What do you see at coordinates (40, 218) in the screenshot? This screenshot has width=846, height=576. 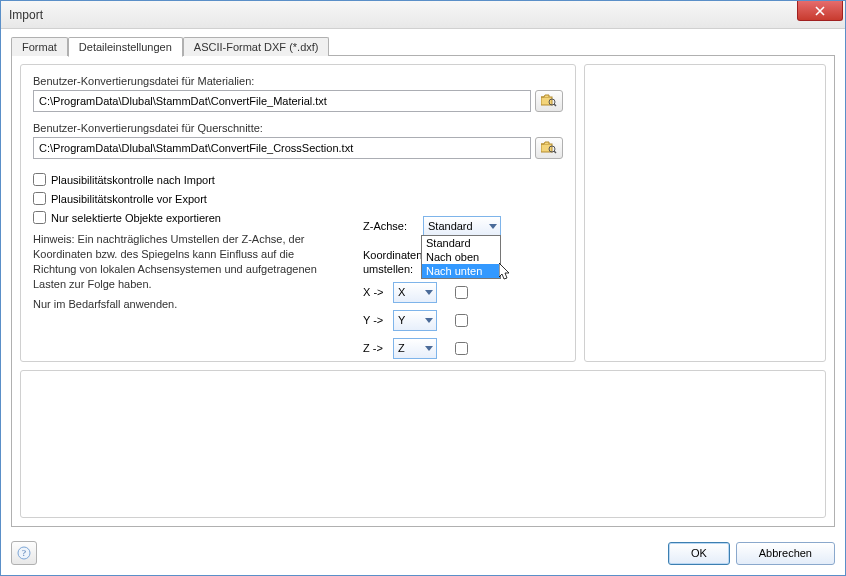 I see `export-selected-checkbox` at bounding box center [40, 218].